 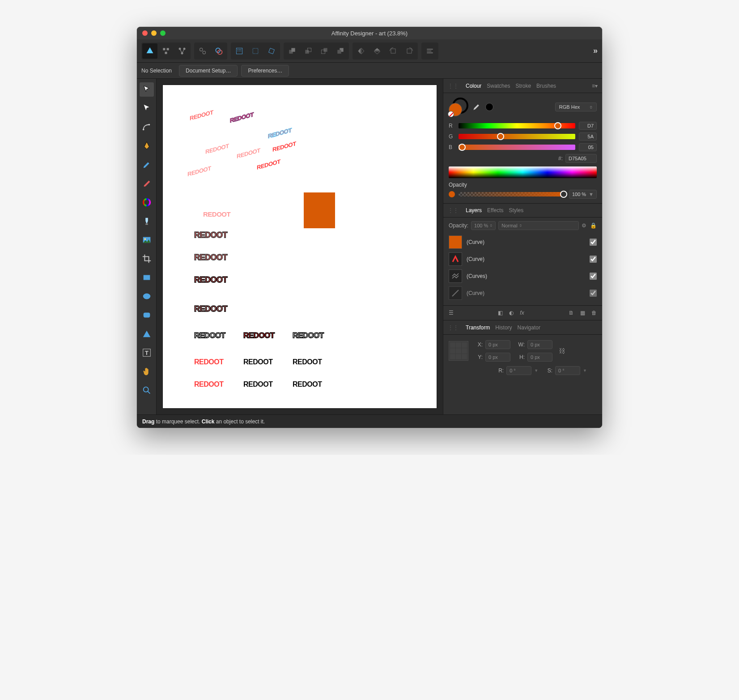 What do you see at coordinates (308, 51) in the screenshot?
I see `move-forward-button` at bounding box center [308, 51].